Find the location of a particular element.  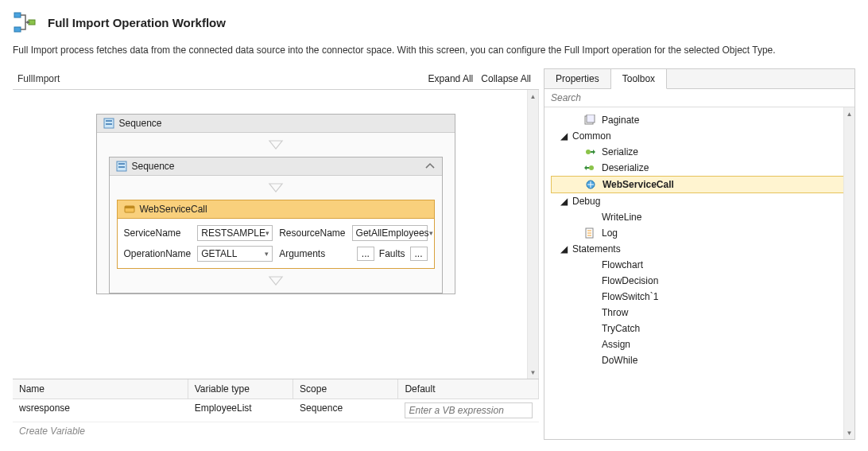

blank-icon is located at coordinates (590, 217).